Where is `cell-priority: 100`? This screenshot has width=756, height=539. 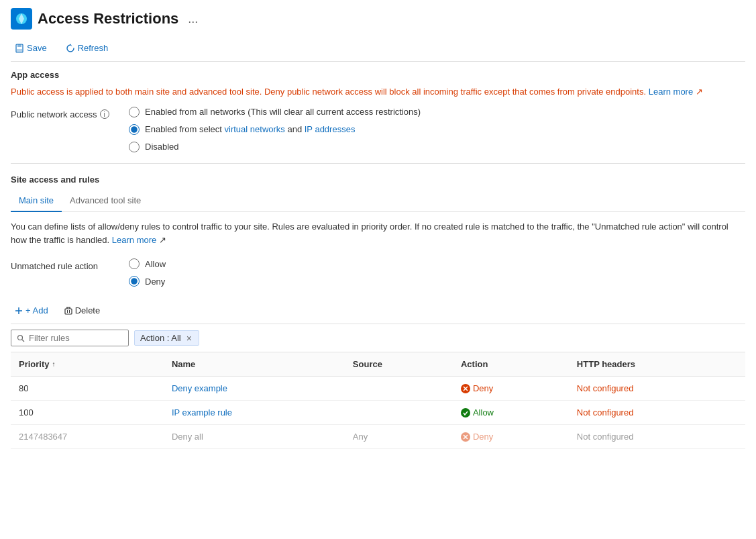 cell-priority: 100 is located at coordinates (87, 413).